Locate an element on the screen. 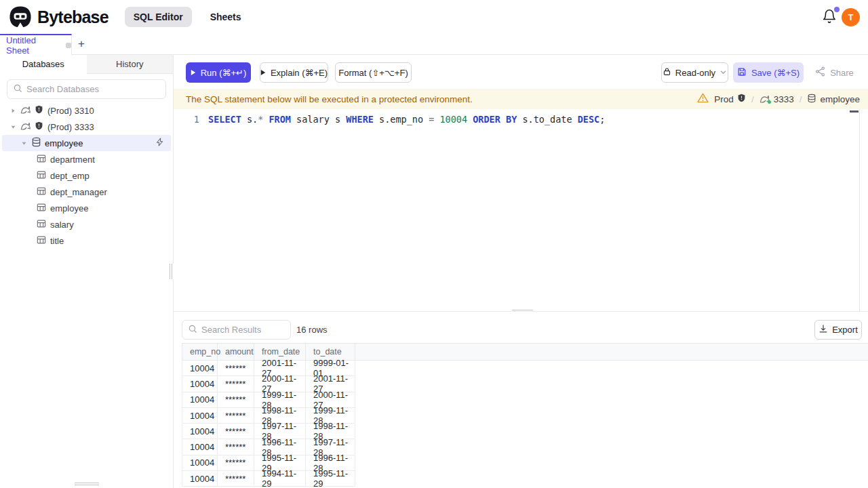 This screenshot has width=868, height=488. editor-overview-ruler is located at coordinates (860, 210).